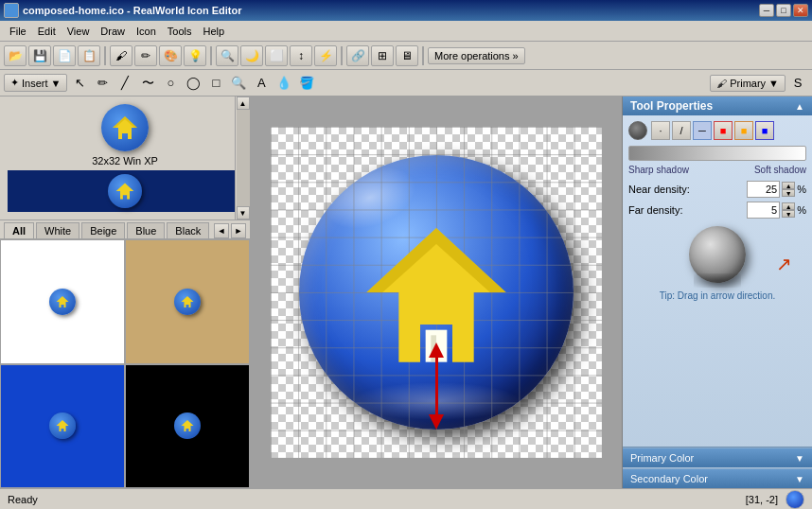 This screenshot has width=812, height=509. I want to click on ball-section: ↗, so click(717, 254).